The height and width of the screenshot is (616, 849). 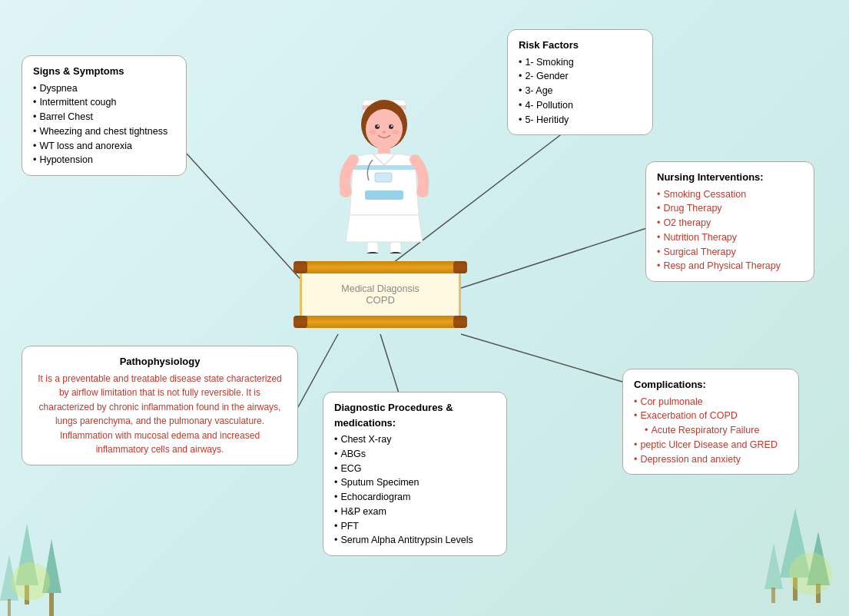 I want to click on list-item: Resp and Physical Therapy, so click(x=730, y=266).